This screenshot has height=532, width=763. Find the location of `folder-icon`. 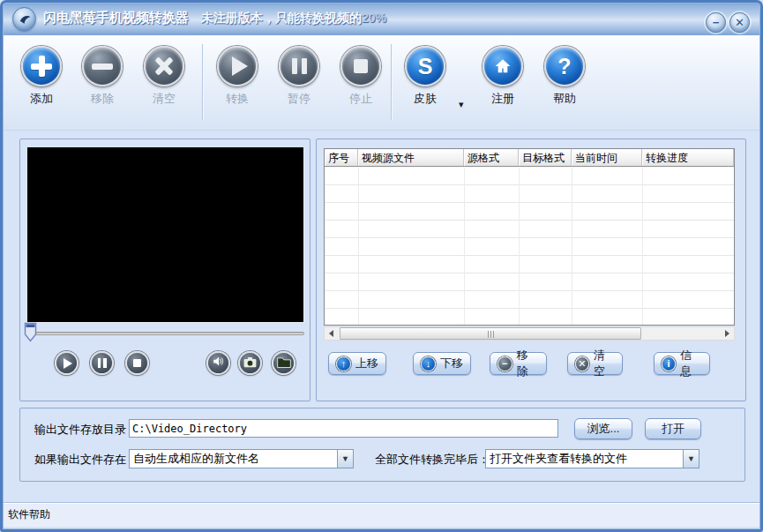

folder-icon is located at coordinates (284, 363).